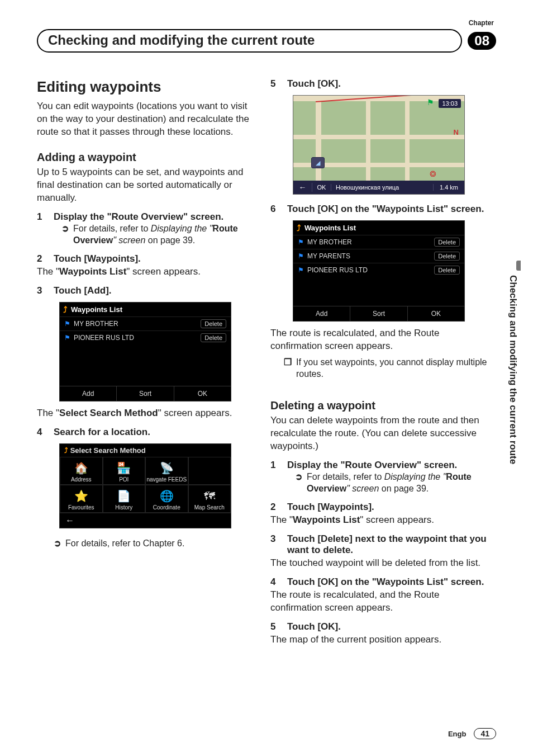  What do you see at coordinates (82, 468) in the screenshot?
I see `house-icon: 🏠` at bounding box center [82, 468].